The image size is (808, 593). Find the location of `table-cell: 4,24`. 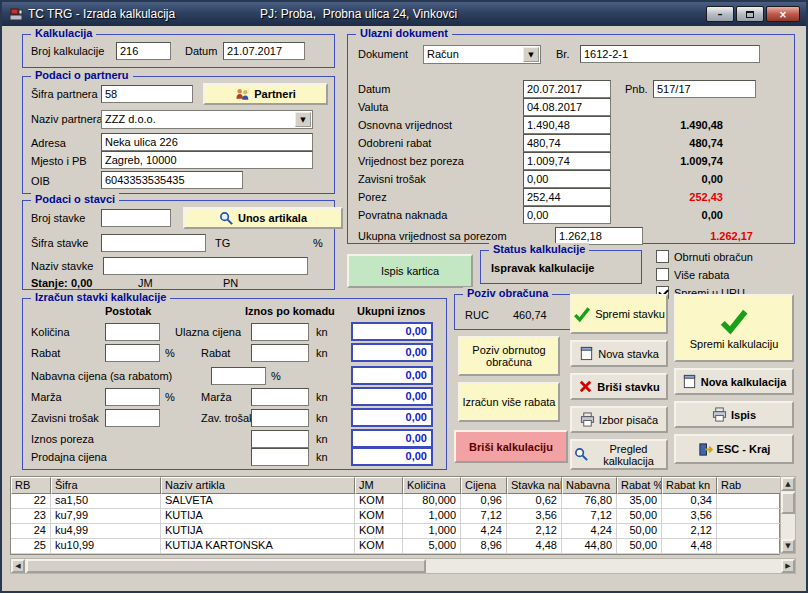

table-cell: 4,24 is located at coordinates (590, 532).